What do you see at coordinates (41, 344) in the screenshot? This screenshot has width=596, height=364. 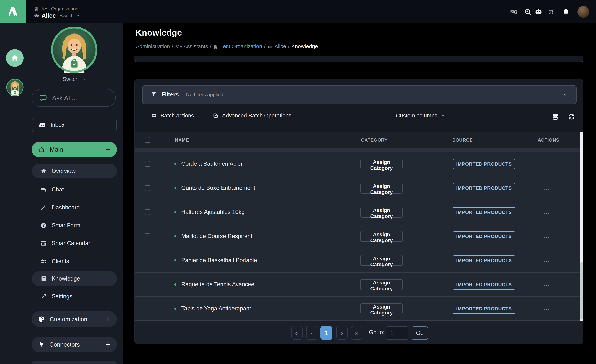 I see `plug-icon` at bounding box center [41, 344].